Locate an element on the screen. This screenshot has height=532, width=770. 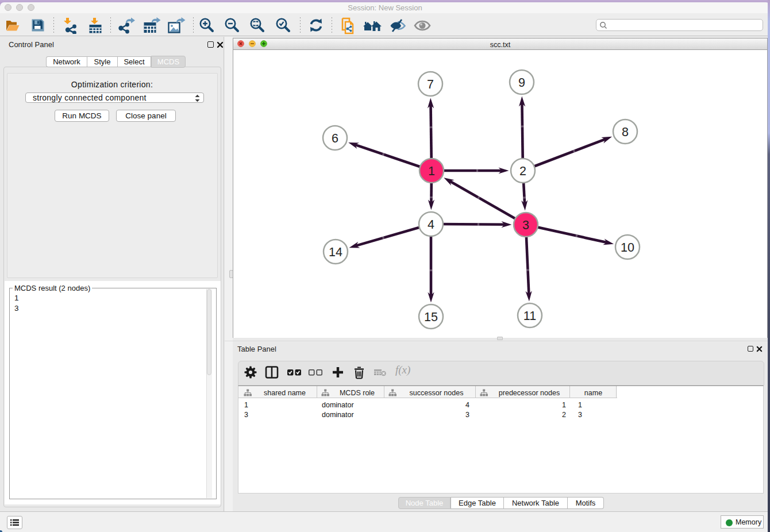
svg-text: 6 is located at coordinates (335, 138).